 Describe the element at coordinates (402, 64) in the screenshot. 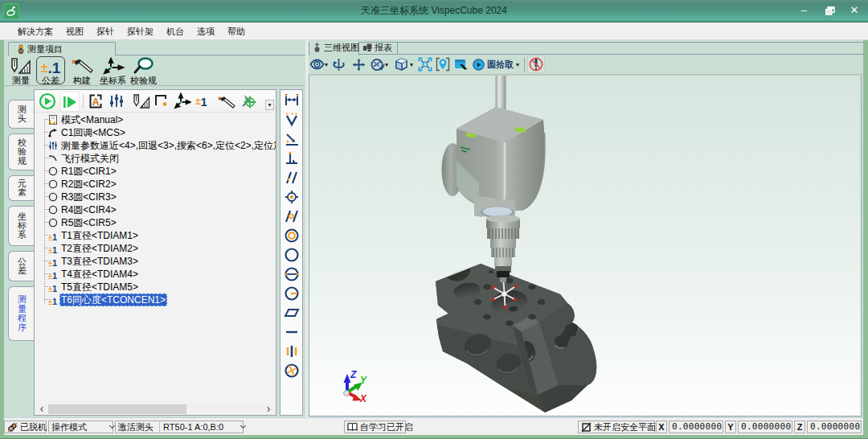

I see `cube-icon` at that location.